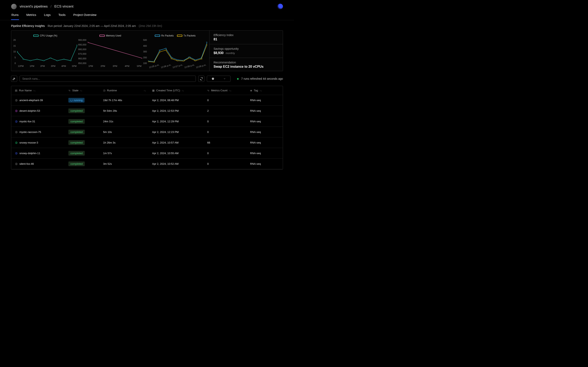  What do you see at coordinates (229, 111) in the screenshot?
I see `run-metrics: 2` at bounding box center [229, 111].